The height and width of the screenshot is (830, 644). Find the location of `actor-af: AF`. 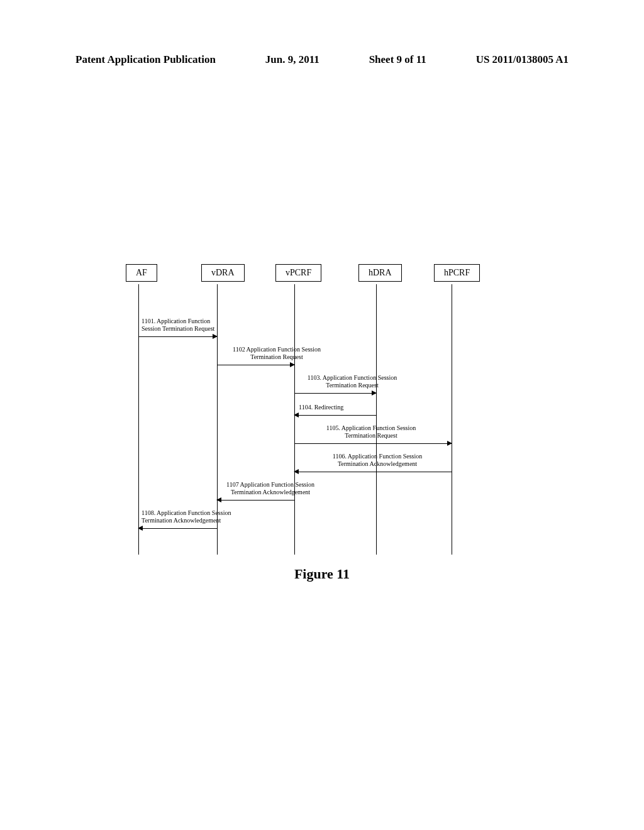

actor-af: AF is located at coordinates (142, 273).